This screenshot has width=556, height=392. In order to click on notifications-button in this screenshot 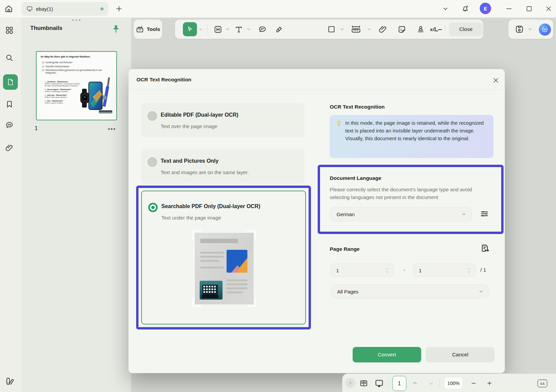, I will do `click(465, 9)`.